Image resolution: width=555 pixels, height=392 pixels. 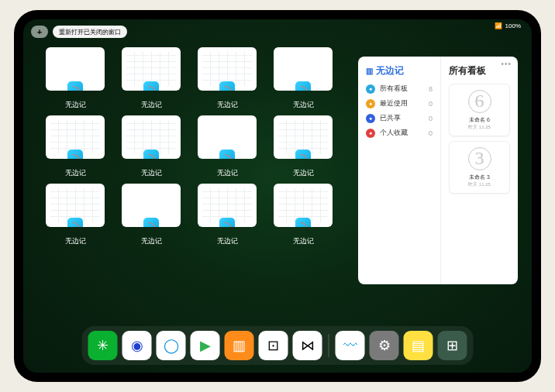 I want to click on nav-label: 所有看板, so click(x=394, y=88).